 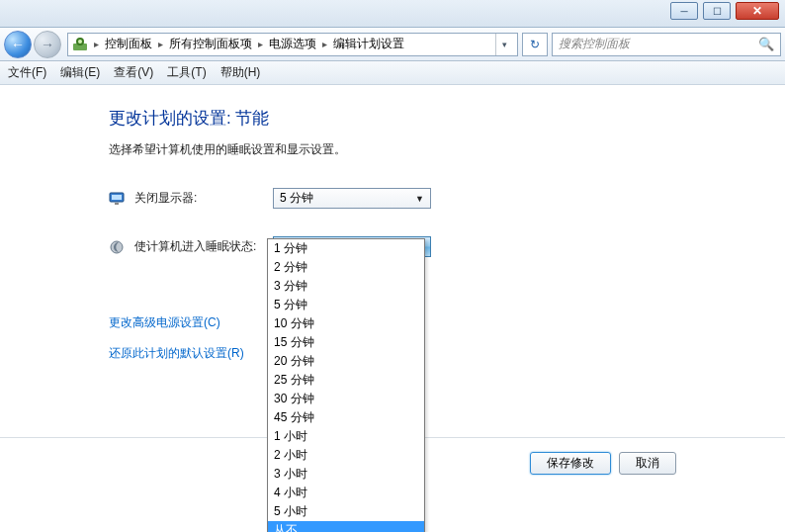 What do you see at coordinates (392, 14) in the screenshot?
I see `window-titlebar: ─ ☐ ✕` at bounding box center [392, 14].